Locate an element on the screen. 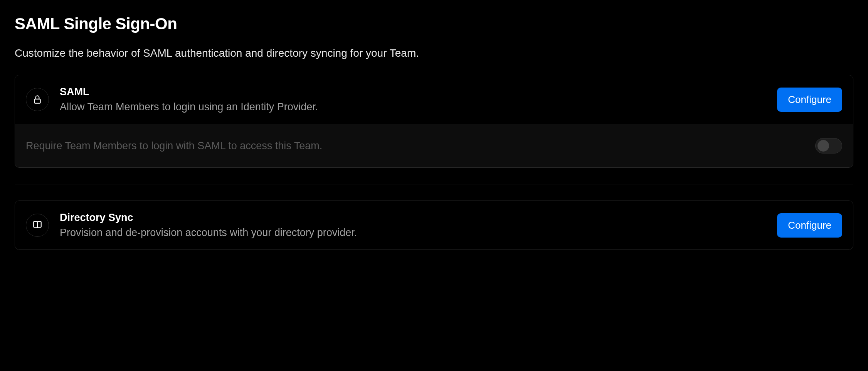  saml-require-text: Require Team Members to login with SAML … is located at coordinates (174, 146).